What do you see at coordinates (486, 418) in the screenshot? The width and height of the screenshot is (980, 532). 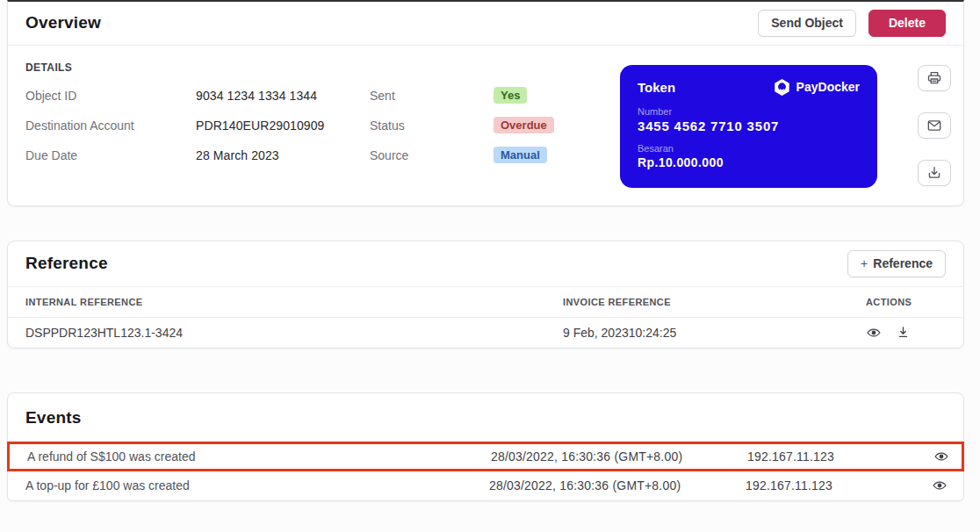 I see `events-title: Events` at bounding box center [486, 418].